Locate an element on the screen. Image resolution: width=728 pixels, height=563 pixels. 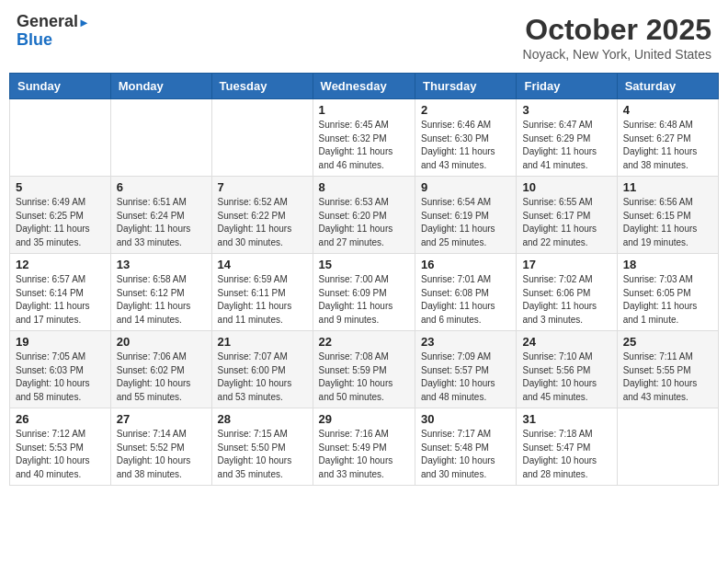
day-number: 28 is located at coordinates (263, 419).